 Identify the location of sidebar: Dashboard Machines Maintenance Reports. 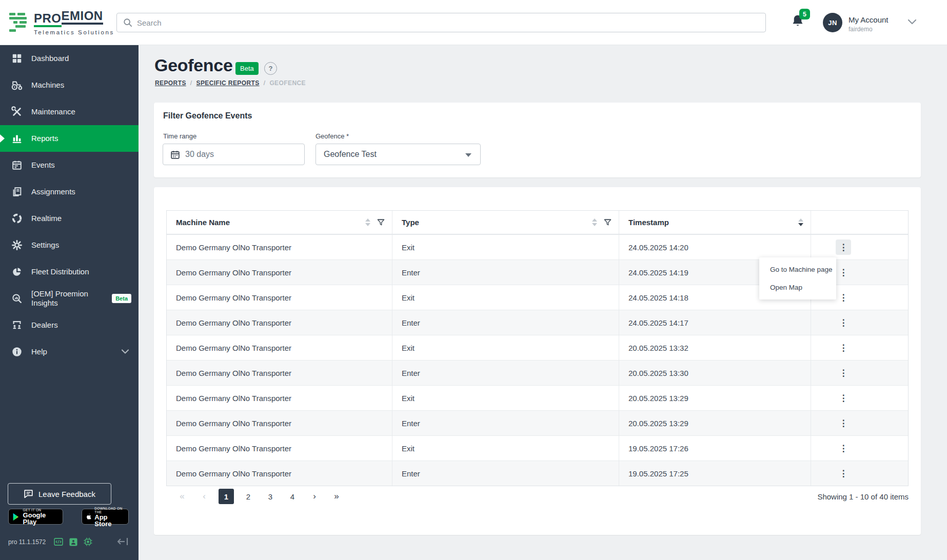
(69, 303).